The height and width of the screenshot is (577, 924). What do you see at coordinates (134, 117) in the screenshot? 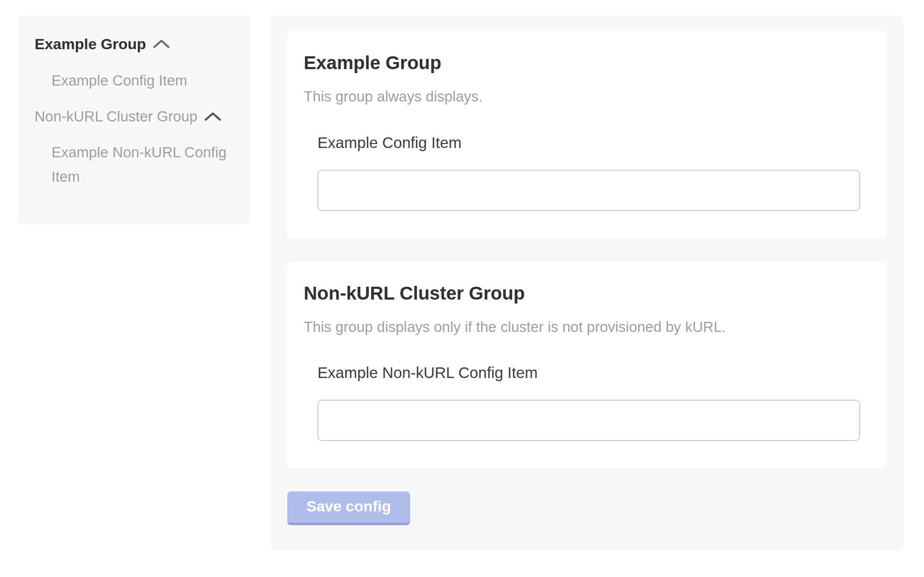
I see `sidebar-group-non-kurl-cluster-group: Non-kURL Cluster Group` at bounding box center [134, 117].